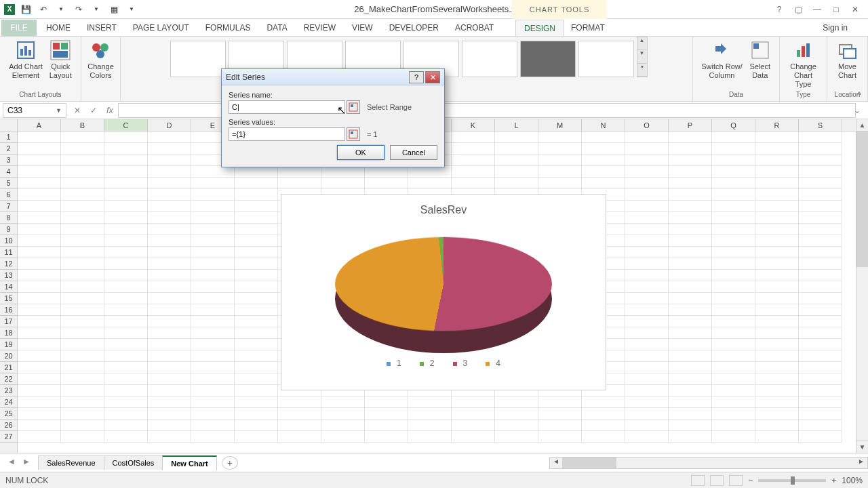 The image size is (868, 488). I want to click on save-icon: 💾, so click(26, 9).